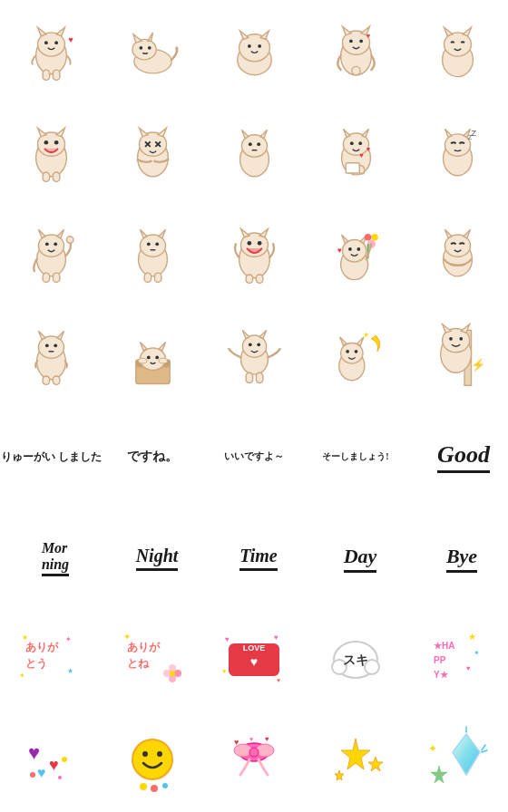 The image size is (508, 812). What do you see at coordinates (356, 152) in the screenshot?
I see `sticker-9: ♥ ♥` at bounding box center [356, 152].